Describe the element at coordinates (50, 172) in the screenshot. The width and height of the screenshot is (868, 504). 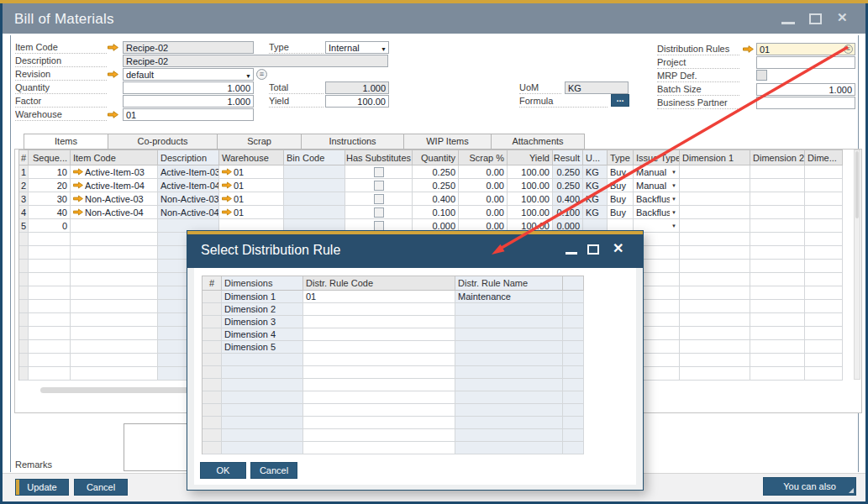
I see `sequence-cell: 10` at that location.